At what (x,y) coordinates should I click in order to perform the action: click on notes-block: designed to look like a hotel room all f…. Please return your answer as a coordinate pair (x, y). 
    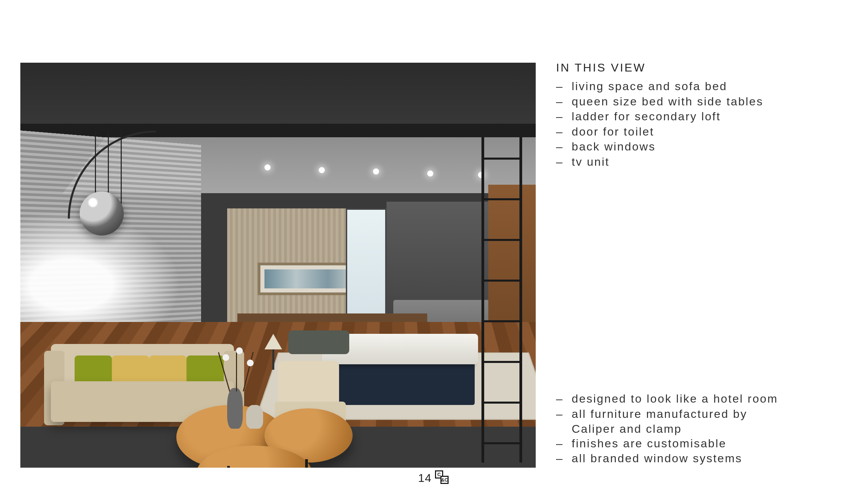
    Looking at the image, I should click on (685, 429).